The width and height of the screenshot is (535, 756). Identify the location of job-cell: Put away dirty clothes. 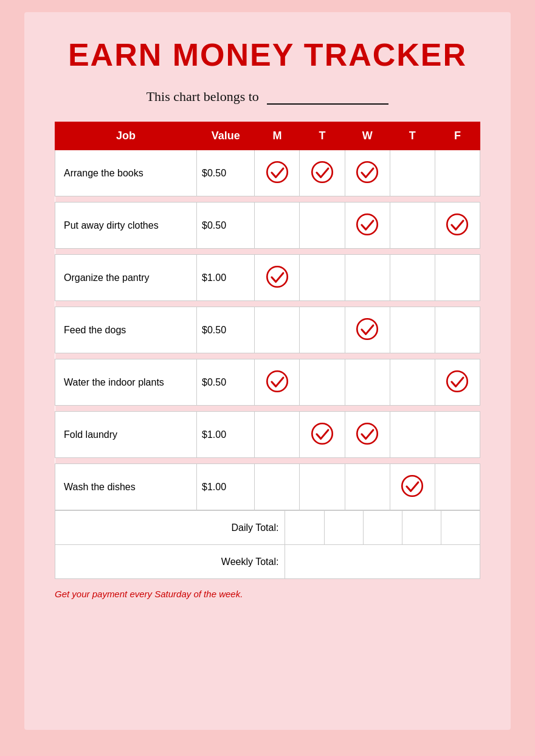
(126, 226).